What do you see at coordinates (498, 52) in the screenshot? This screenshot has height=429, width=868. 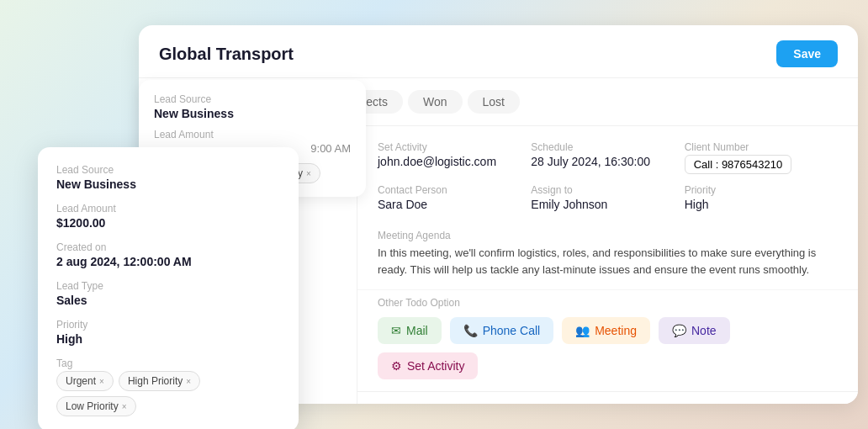 I see `main-header: Global Transport Save` at bounding box center [498, 52].